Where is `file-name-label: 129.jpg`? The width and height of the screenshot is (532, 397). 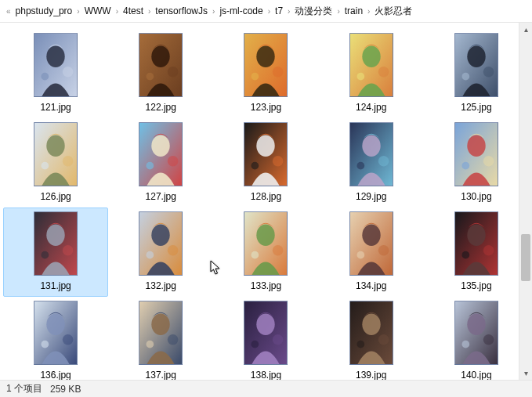
file-name-label: 129.jpg is located at coordinates (371, 197).